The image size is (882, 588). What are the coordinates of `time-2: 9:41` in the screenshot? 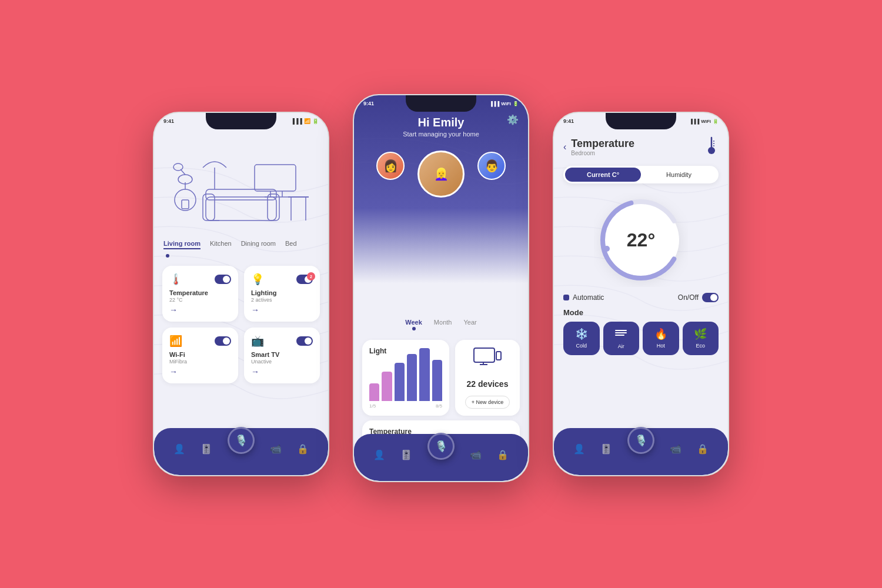 It's located at (369, 103).